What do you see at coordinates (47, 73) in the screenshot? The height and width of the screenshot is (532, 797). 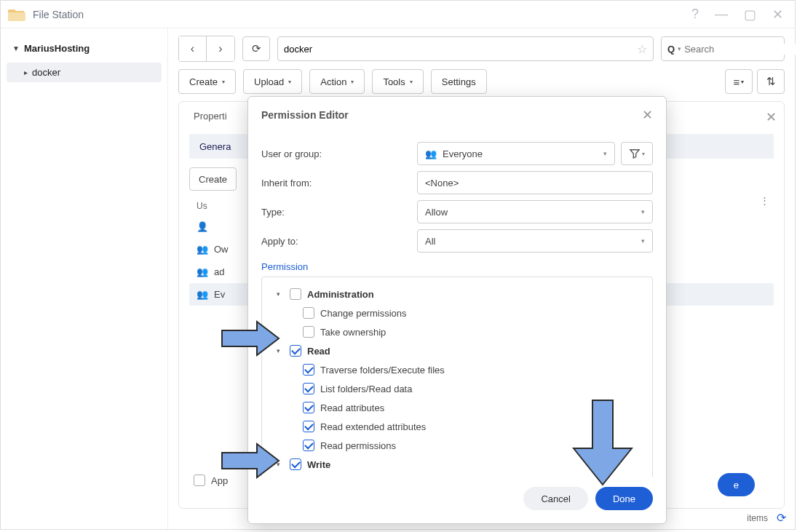 I see `tree-child-label: docker` at bounding box center [47, 73].